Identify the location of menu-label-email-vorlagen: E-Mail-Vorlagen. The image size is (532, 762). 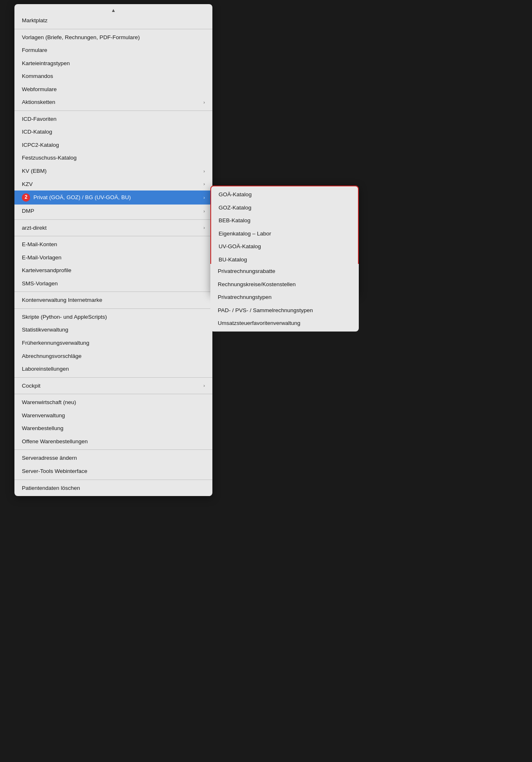
(42, 258).